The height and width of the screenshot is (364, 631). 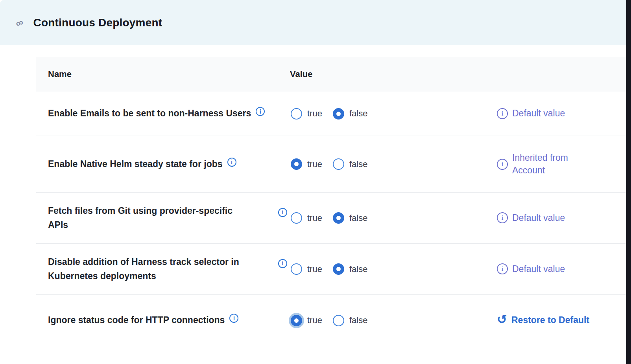 What do you see at coordinates (331, 321) in the screenshot?
I see `table-row: Ignore status code for HTTP connections …` at bounding box center [331, 321].